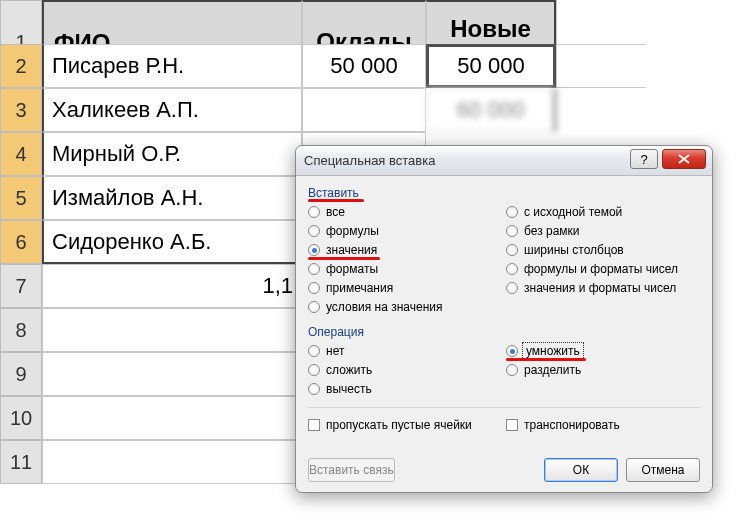 The image size is (736, 523). What do you see at coordinates (684, 159) in the screenshot?
I see `close-button` at bounding box center [684, 159].